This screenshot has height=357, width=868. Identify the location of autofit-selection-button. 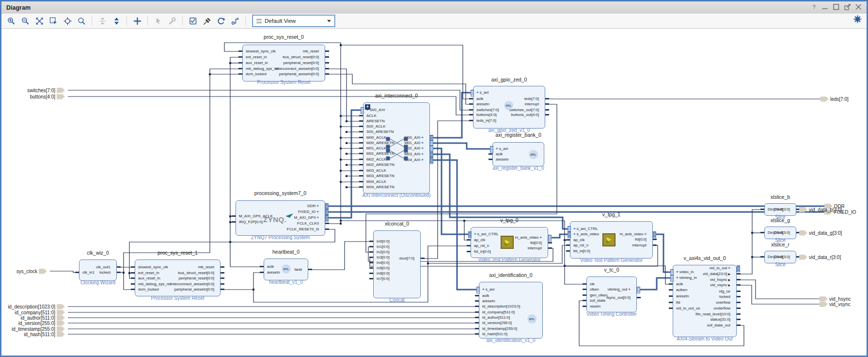
(67, 21).